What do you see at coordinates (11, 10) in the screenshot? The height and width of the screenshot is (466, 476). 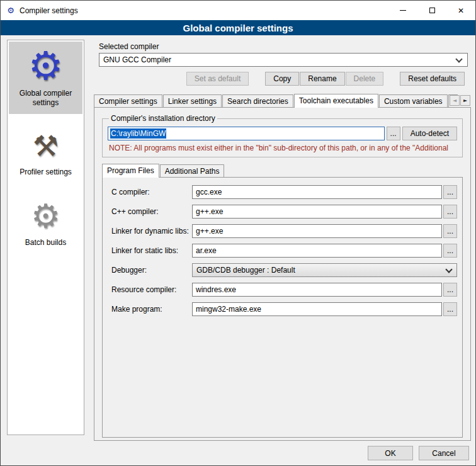 I see `app-gear-icon: ⚙` at bounding box center [11, 10].